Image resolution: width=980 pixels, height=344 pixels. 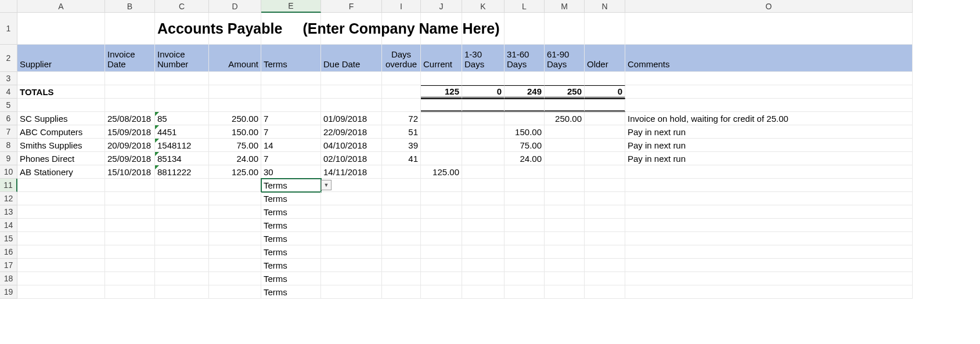 I want to click on cell-due-7: 22/09/2018, so click(x=352, y=132).